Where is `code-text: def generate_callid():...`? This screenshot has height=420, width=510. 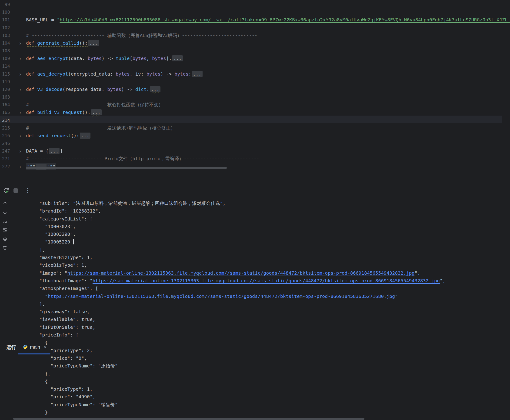 code-text: def generate_callid():... is located at coordinates (63, 43).